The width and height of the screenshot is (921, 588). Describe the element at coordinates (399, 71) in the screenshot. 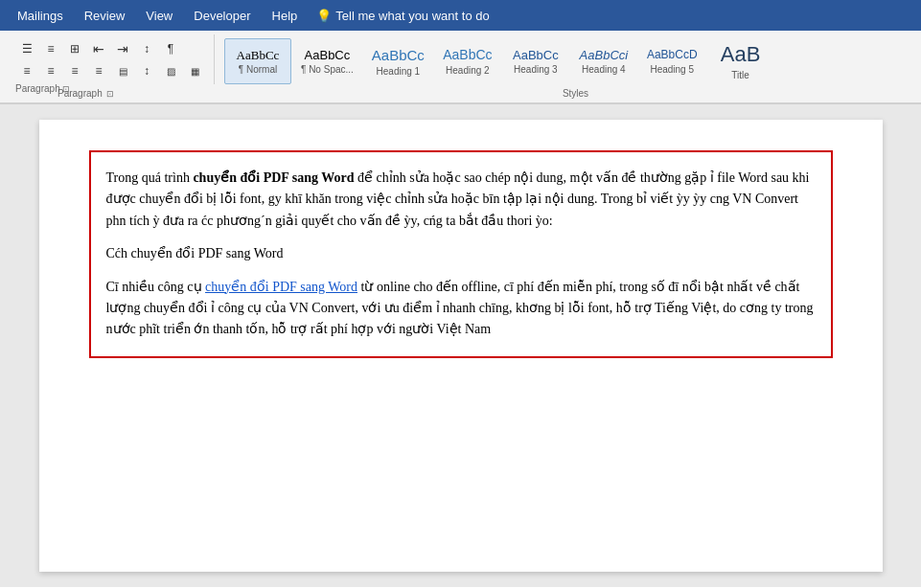

I see `style-h1-label: Heading 1` at that location.